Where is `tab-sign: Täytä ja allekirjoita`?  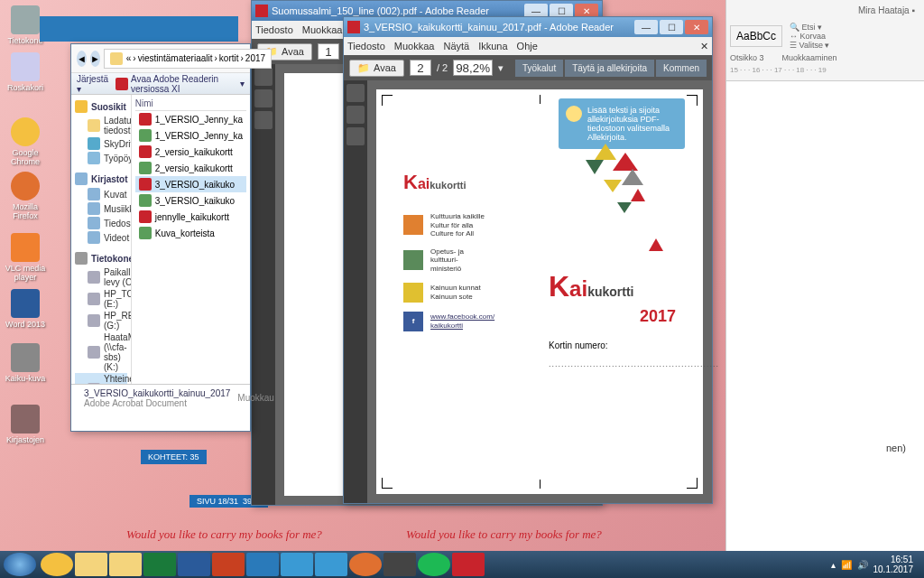
tab-sign: Täytä ja allekirjoita is located at coordinates (610, 69).